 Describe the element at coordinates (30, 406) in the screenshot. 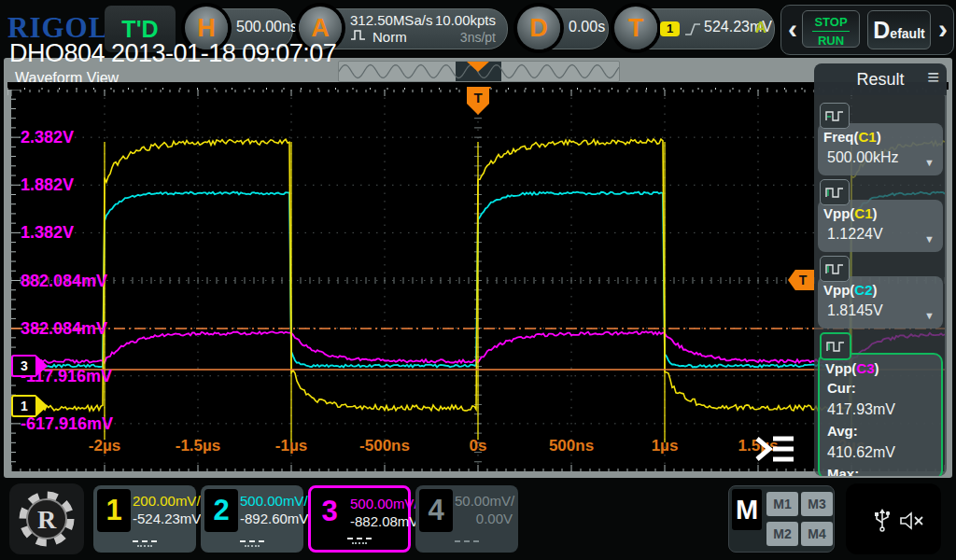

I see `channel1-position-marker: 1` at that location.